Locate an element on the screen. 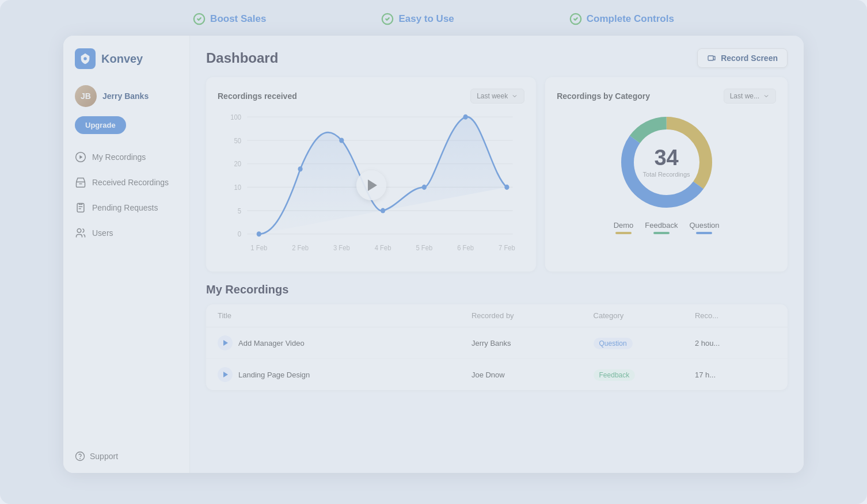 This screenshot has height=504, width=867. svg-text: 100 is located at coordinates (236, 117).